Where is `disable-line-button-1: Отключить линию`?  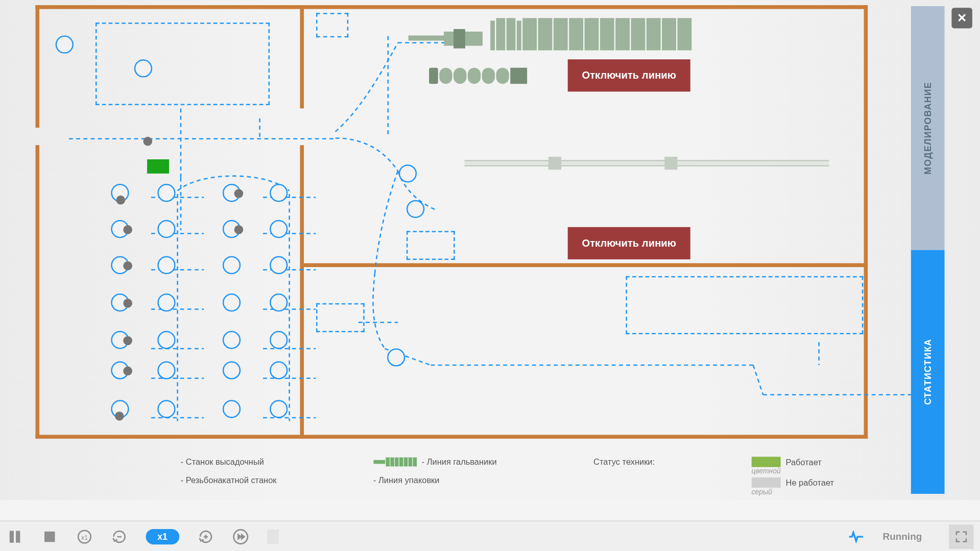 disable-line-button-1: Отключить линию is located at coordinates (629, 76).